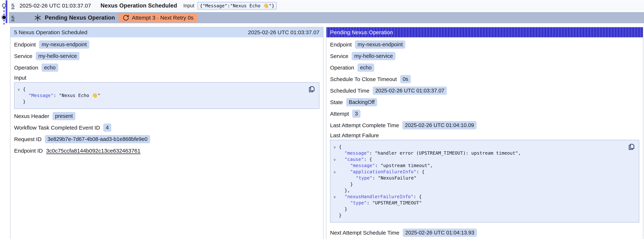  What do you see at coordinates (167, 32) in the screenshot?
I see `event-detail-header: 5 Nexus Operation Scheduled 2025-02-26 U…` at bounding box center [167, 32].